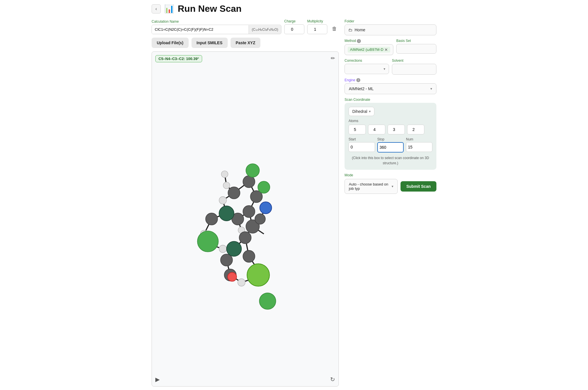  Describe the element at coordinates (350, 30) in the screenshot. I see `folder-icon: 🗀` at that location.